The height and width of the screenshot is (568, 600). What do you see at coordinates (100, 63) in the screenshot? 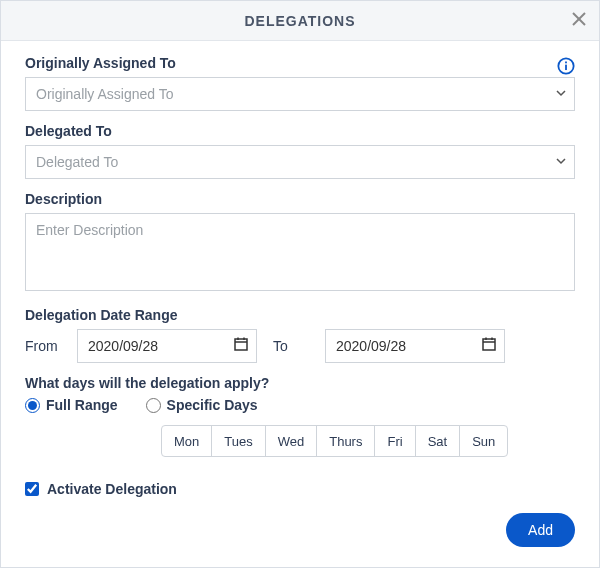
I see `originally-assigned-label: Originally Assigned To` at bounding box center [100, 63].